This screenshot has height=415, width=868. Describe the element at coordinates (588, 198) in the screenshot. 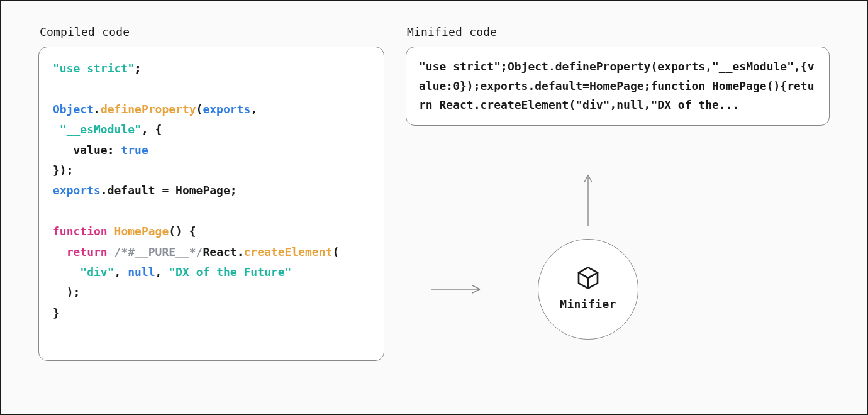

I see `arrow-up-icon` at that location.